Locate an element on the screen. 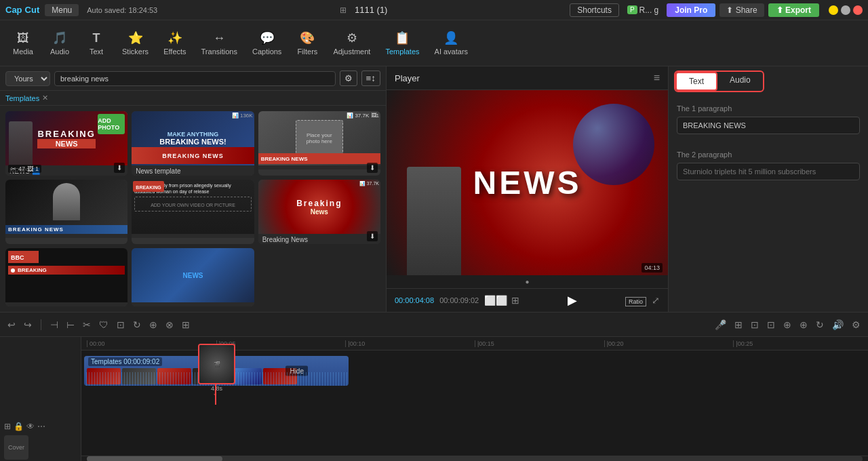 The image size is (868, 461). track-eye-button: 👁 is located at coordinates (31, 426).